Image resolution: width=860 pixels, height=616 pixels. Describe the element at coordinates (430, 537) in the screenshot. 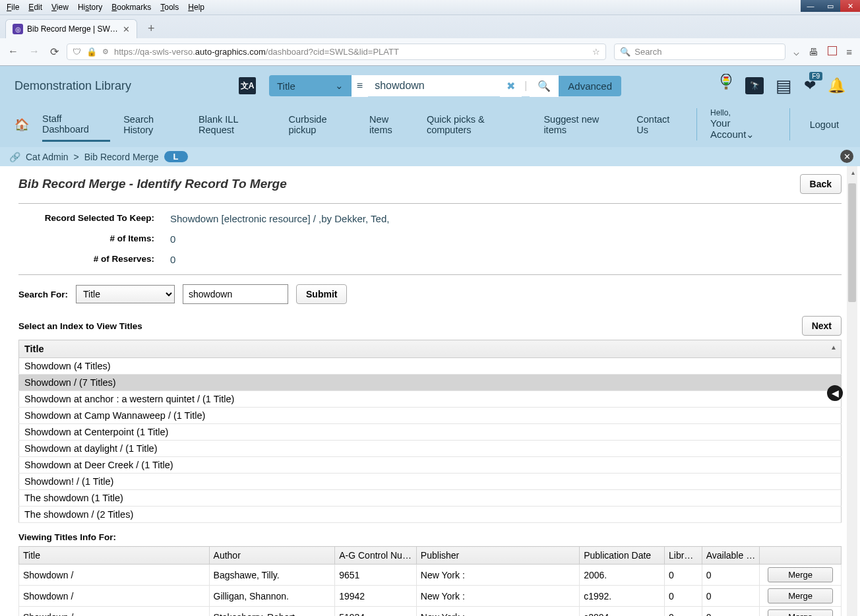

I see `viewing-label: Viewing Titles Info For:` at that location.